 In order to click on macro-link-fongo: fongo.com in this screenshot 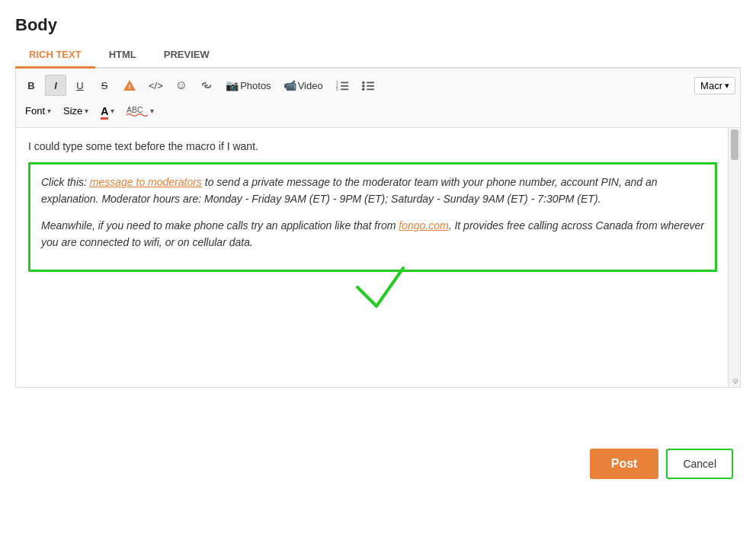, I will do `click(424, 225)`.